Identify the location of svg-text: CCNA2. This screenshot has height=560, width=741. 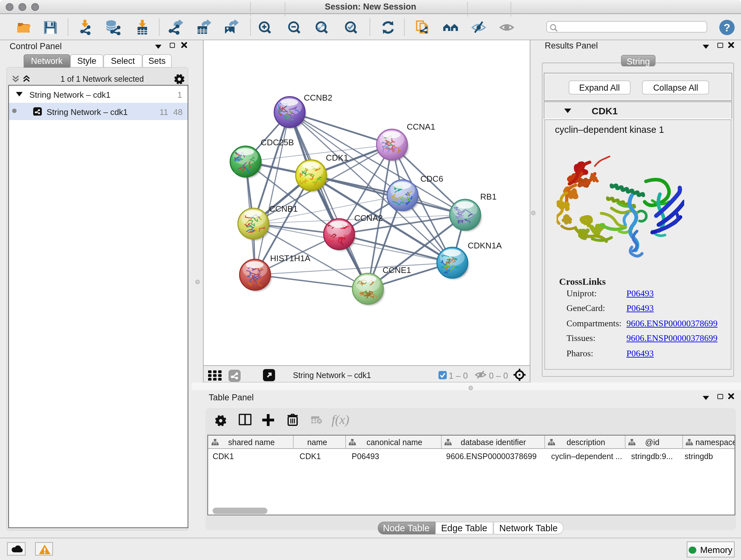
(368, 218).